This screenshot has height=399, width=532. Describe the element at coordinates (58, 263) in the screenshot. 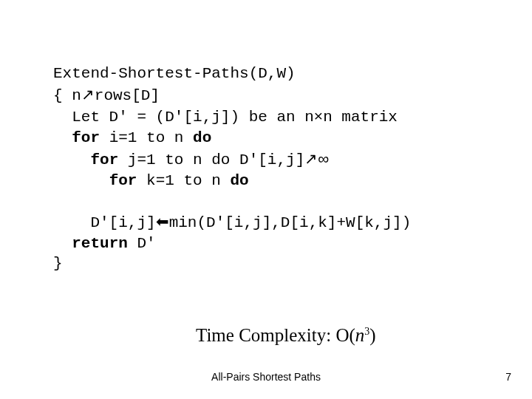

I see `code-close-brace: }` at that location.